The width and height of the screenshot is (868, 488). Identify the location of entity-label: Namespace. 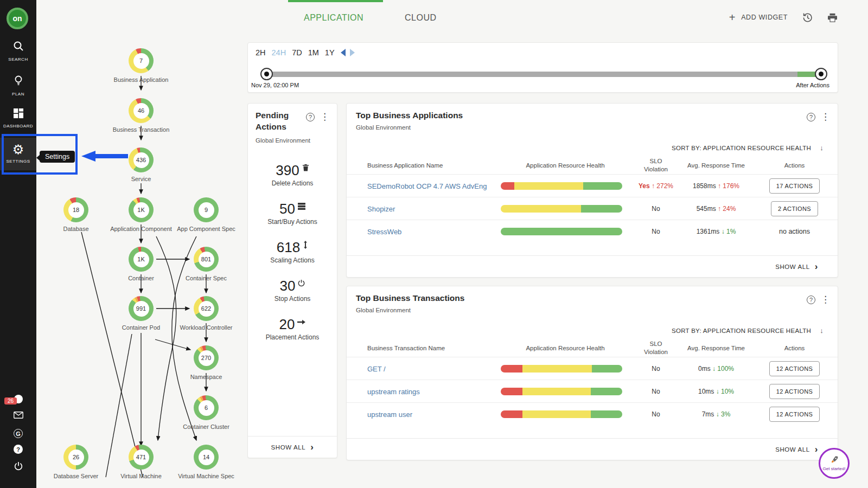
(206, 377).